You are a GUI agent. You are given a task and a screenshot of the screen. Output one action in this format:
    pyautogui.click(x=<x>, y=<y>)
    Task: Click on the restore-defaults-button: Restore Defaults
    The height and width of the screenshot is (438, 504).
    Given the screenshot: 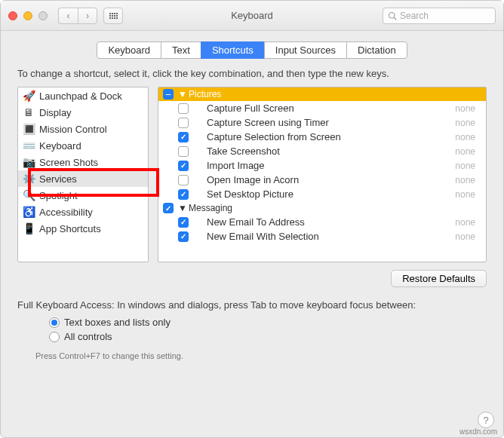 What is the action you would take?
    pyautogui.click(x=439, y=279)
    